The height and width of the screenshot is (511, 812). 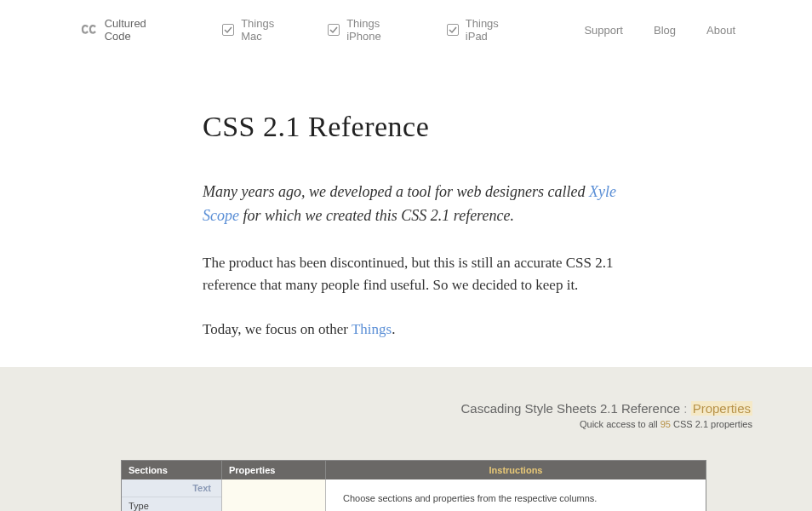 I want to click on nav-things-mac: Things Mac, so click(x=260, y=30).